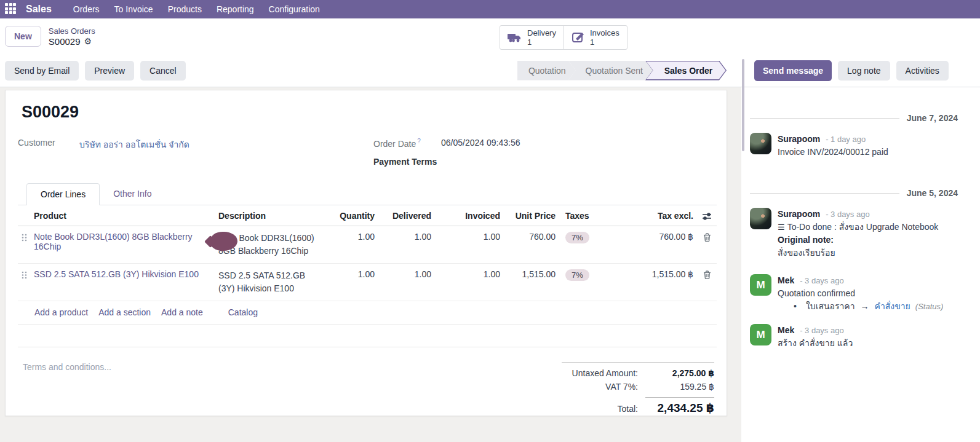 This screenshot has width=980, height=442. Describe the element at coordinates (163, 71) in the screenshot. I see `cancel-button: Cancel` at that location.